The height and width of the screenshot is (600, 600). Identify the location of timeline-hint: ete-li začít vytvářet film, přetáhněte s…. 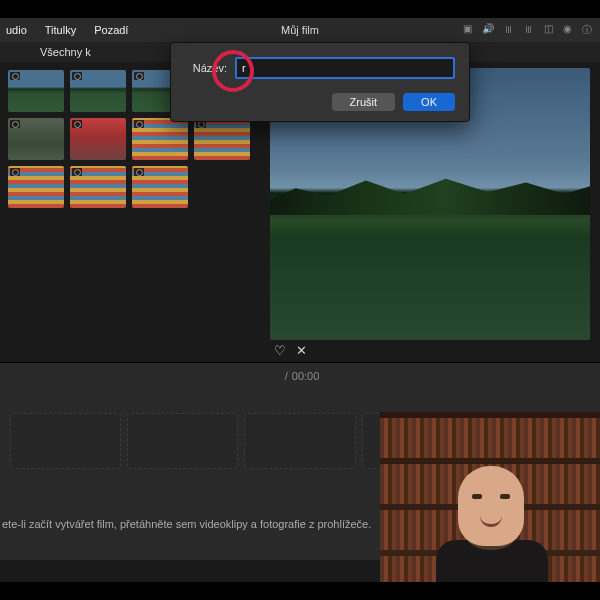
(186, 524).